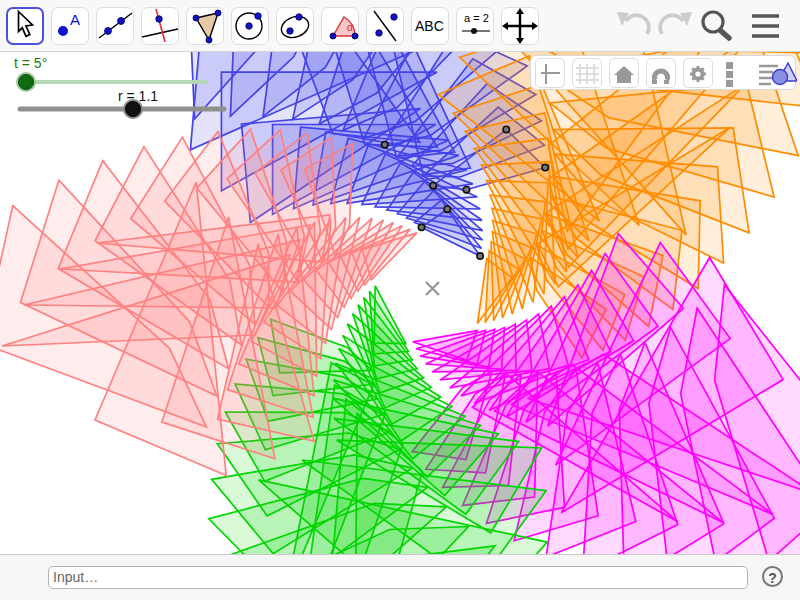 This screenshot has width=800, height=600. What do you see at coordinates (30, 63) in the screenshot?
I see `svg-text: t = 5°` at bounding box center [30, 63].